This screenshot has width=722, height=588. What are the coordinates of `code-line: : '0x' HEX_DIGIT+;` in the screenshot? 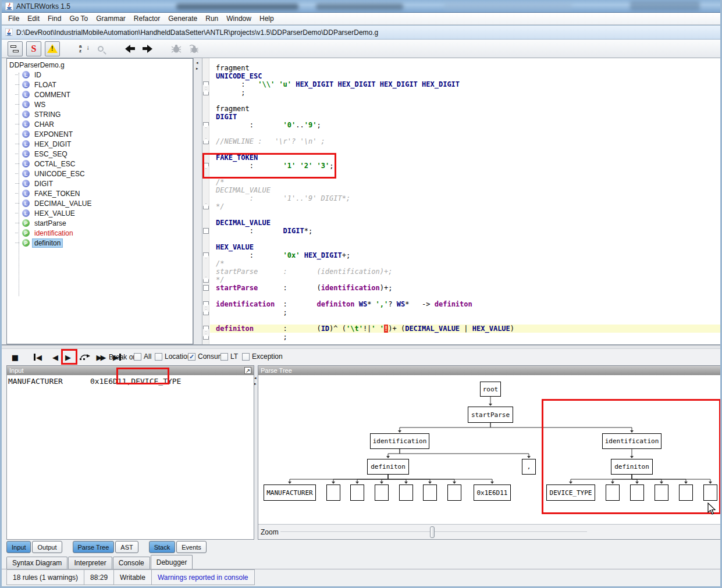 It's located at (465, 255).